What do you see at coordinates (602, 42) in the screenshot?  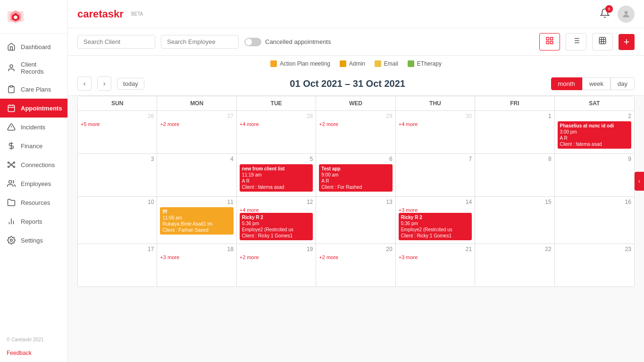 I see `table-view-button` at bounding box center [602, 42].